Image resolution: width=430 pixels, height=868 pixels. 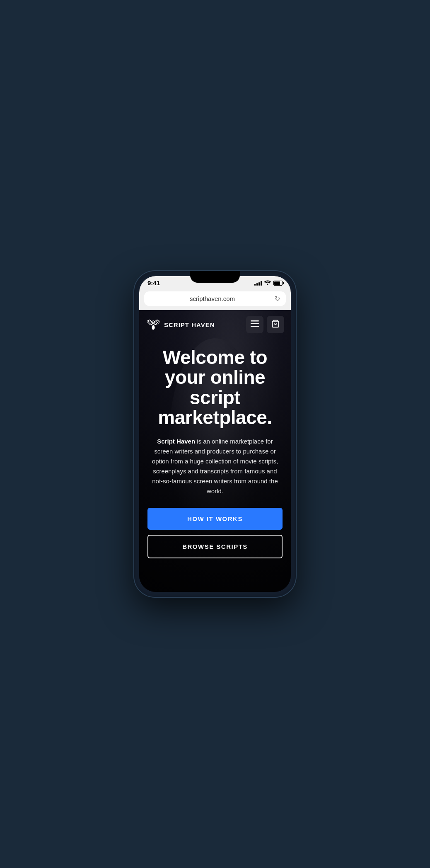 What do you see at coordinates (190, 325) in the screenshot?
I see `logo-text: SCRIPT HAVEN` at bounding box center [190, 325].